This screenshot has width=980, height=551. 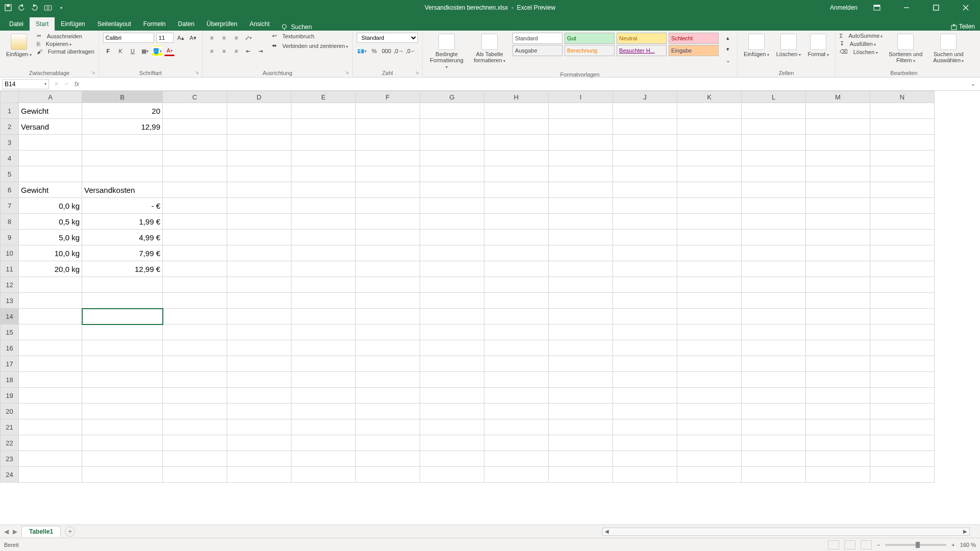 What do you see at coordinates (10, 333) in the screenshot?
I see `row-header: 15` at bounding box center [10, 333].